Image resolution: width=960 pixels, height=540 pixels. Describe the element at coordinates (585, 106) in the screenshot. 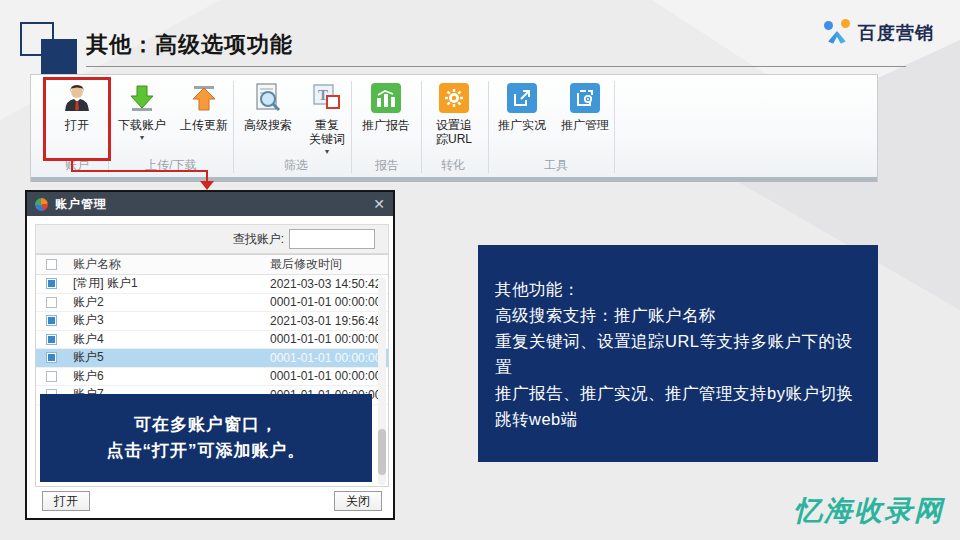

I see `promotion-manage-button: 推广管理` at that location.